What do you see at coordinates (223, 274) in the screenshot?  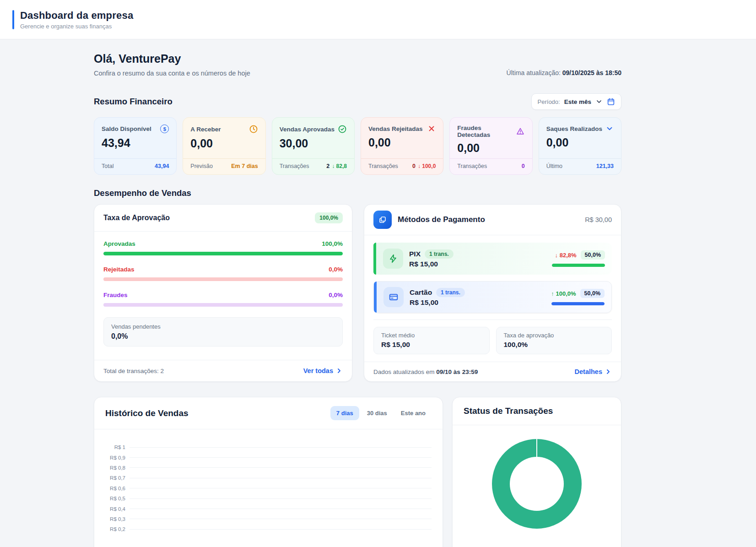 I see `rate-row-rejeitadas: Rejeitadas 0,0%` at bounding box center [223, 274].